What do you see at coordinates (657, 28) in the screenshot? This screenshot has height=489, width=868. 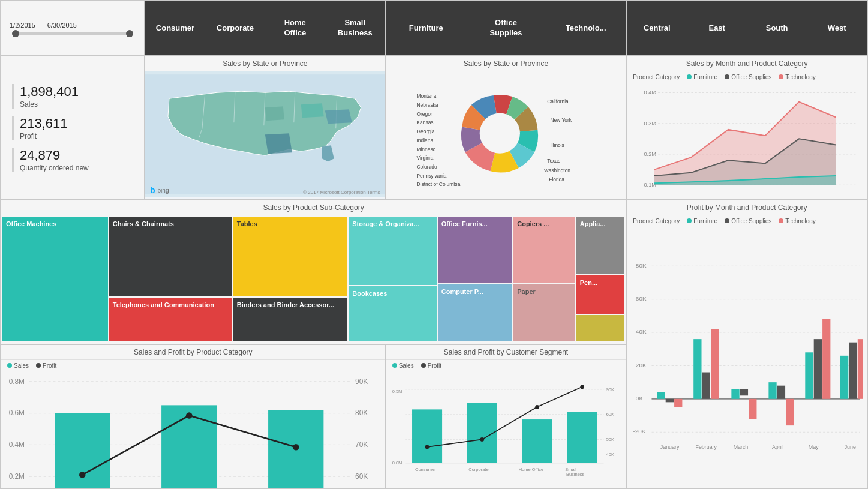 I see `region-central: Central` at bounding box center [657, 28].